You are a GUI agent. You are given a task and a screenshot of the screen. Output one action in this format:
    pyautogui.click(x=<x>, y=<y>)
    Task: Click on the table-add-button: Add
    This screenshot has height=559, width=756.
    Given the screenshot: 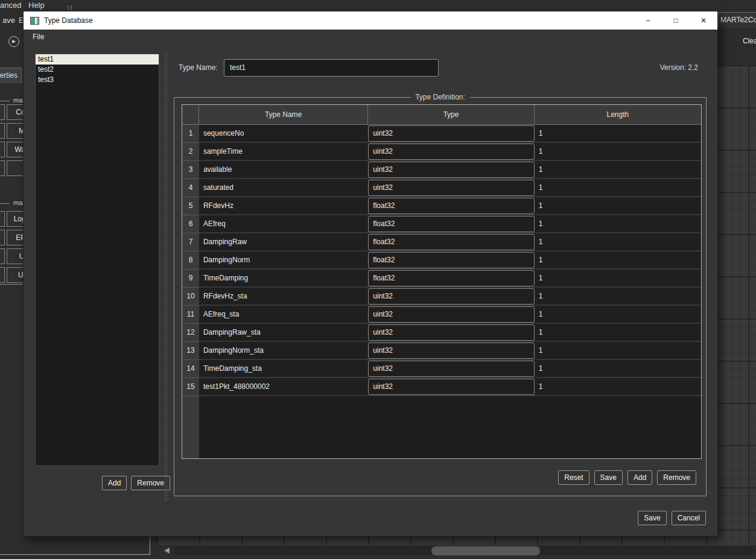 What is the action you would take?
    pyautogui.click(x=640, y=478)
    